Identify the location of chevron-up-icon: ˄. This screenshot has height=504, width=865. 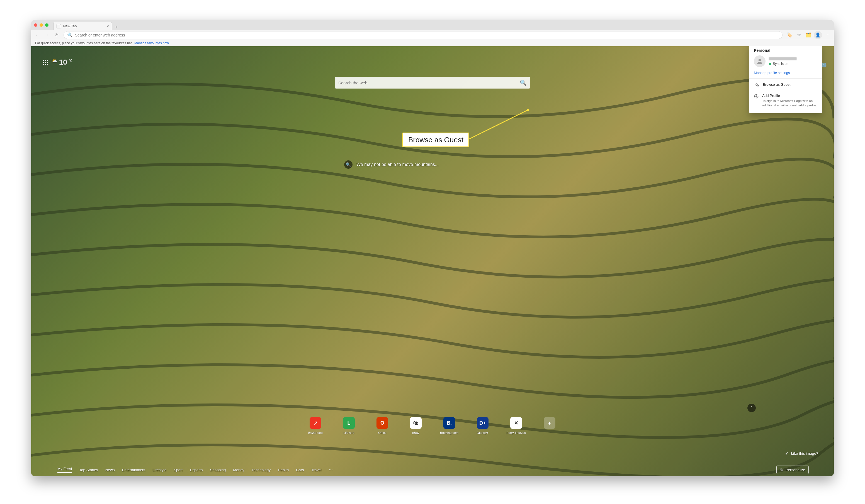
(752, 408).